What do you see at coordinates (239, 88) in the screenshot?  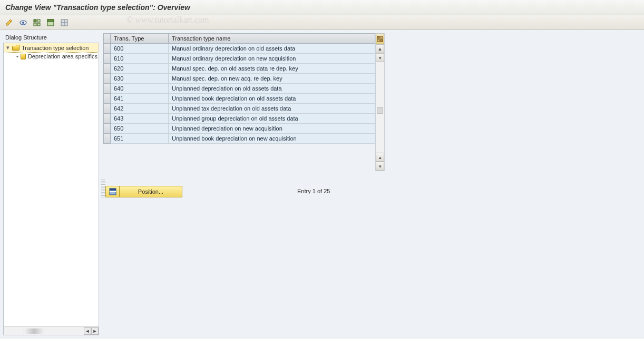 I see `transaction-type-table: Trans. Type Transaction type name 600Man…` at bounding box center [239, 88].